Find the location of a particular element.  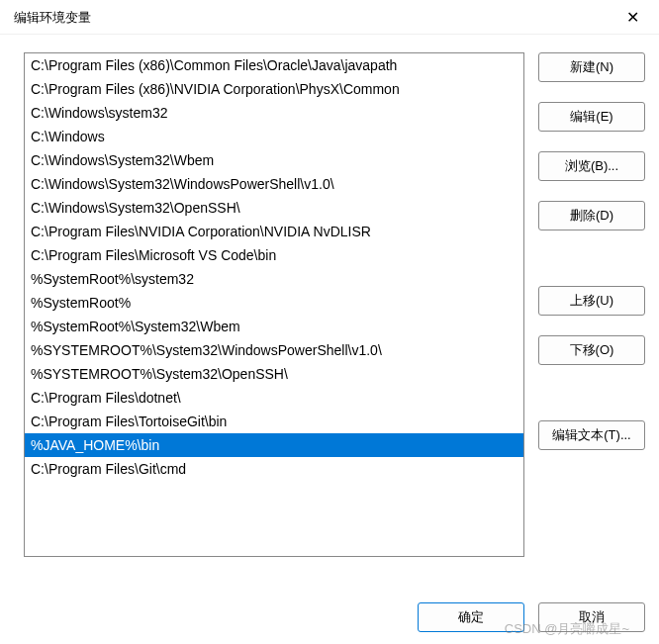

path-list-item: C:\Program Files (x86)\Common Files\Orac… is located at coordinates (274, 65).